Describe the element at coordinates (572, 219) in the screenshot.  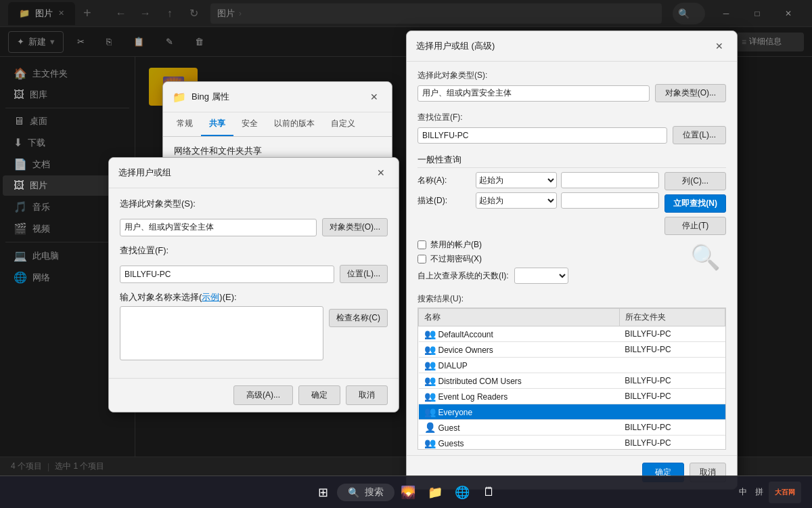
I see `adv-general-query-section: 一般性查询 名称(A): 起始为 描述(D): 起始为` at that location.